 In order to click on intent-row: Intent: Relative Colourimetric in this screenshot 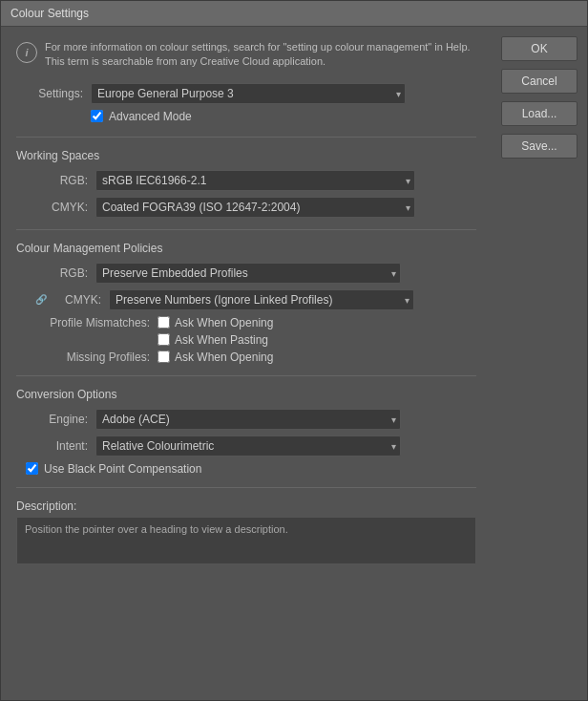, I will do `click(256, 446)`.